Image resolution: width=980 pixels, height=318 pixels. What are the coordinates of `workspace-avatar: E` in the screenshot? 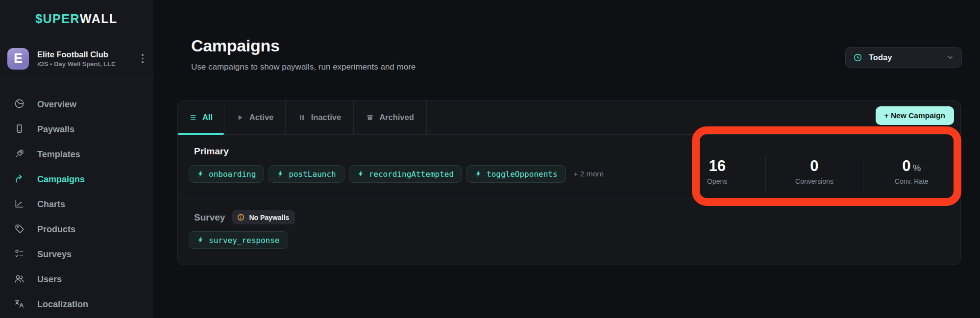 It's located at (18, 59).